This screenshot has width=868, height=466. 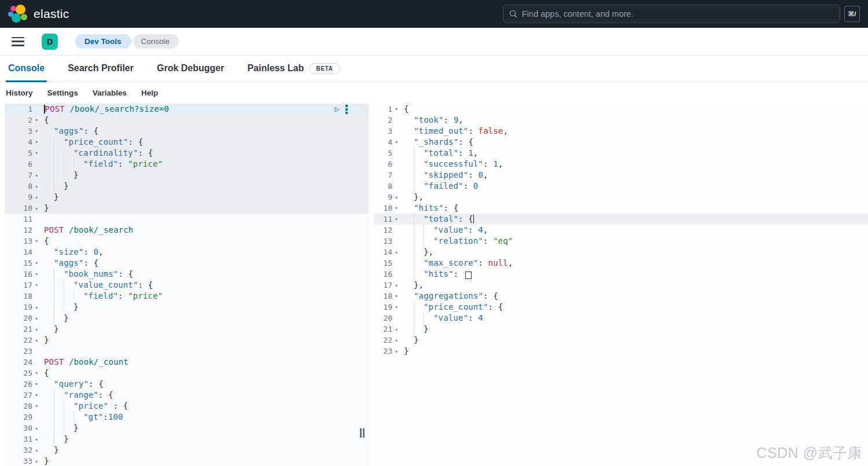 I want to click on tab-painless-lab: Painless Lab BETA, so click(x=293, y=68).